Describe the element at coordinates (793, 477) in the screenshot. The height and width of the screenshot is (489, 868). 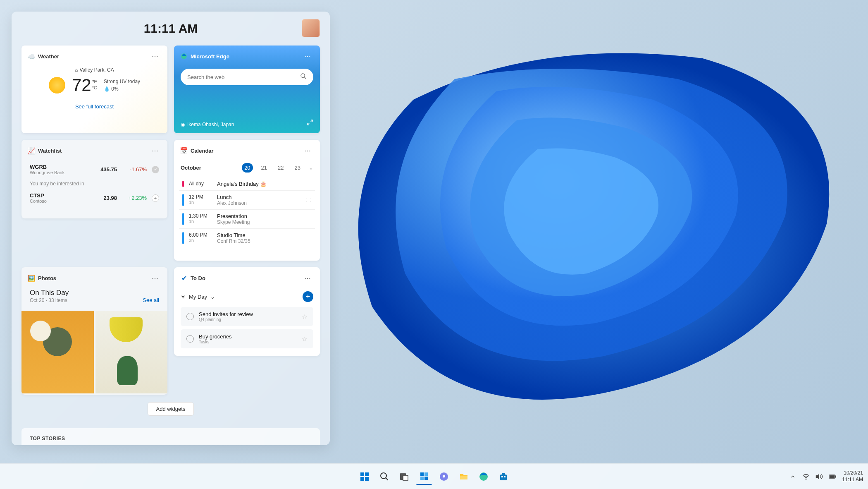
I see `show-hidden-icon` at that location.